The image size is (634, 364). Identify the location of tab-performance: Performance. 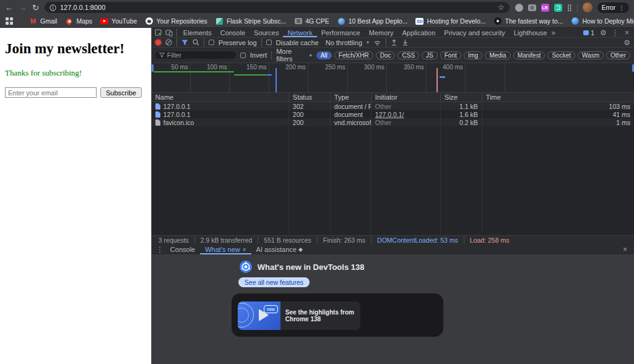
(341, 32).